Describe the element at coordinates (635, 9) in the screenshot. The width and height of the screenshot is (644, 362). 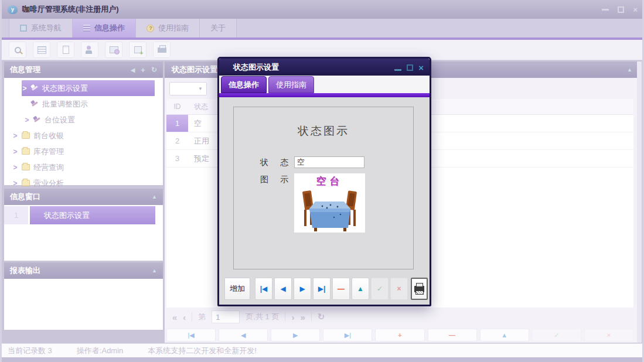
I see `close-icon: ×` at that location.